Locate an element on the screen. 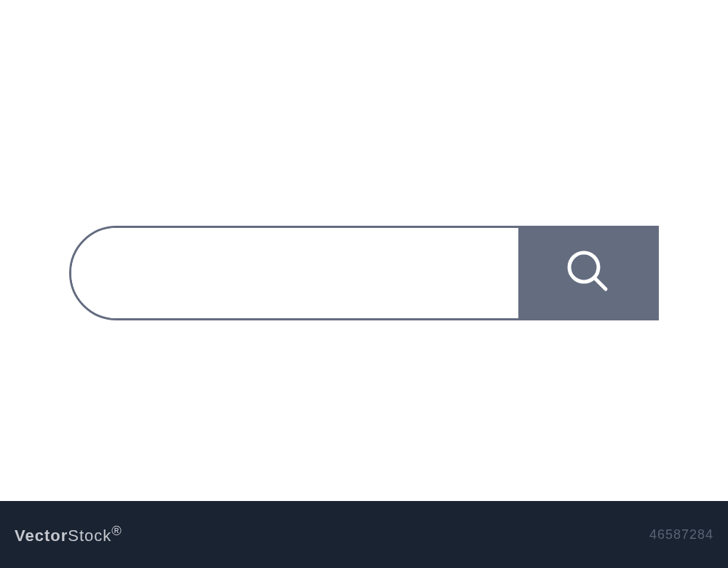 Image resolution: width=728 pixels, height=568 pixels. watermark-brand: VectorStock® is located at coordinates (68, 535).